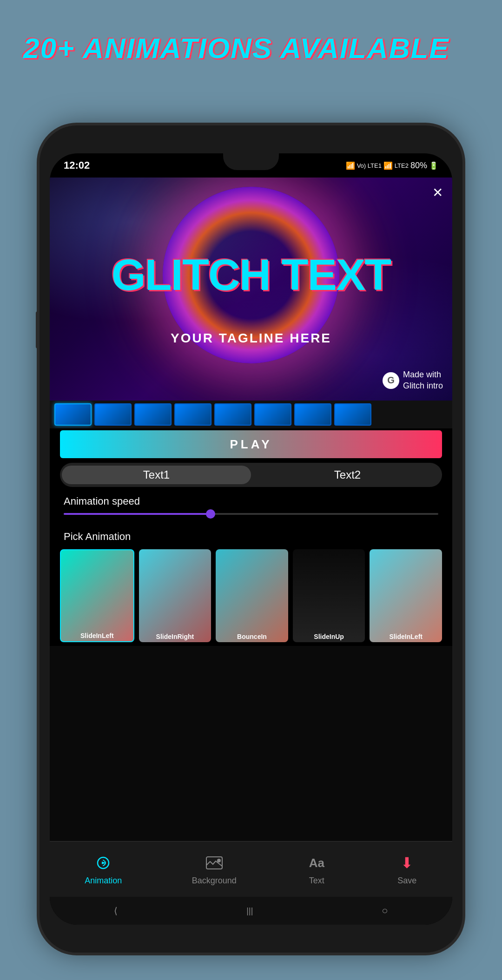 This screenshot has width=502, height=980. I want to click on play-button: PLAY, so click(251, 444).